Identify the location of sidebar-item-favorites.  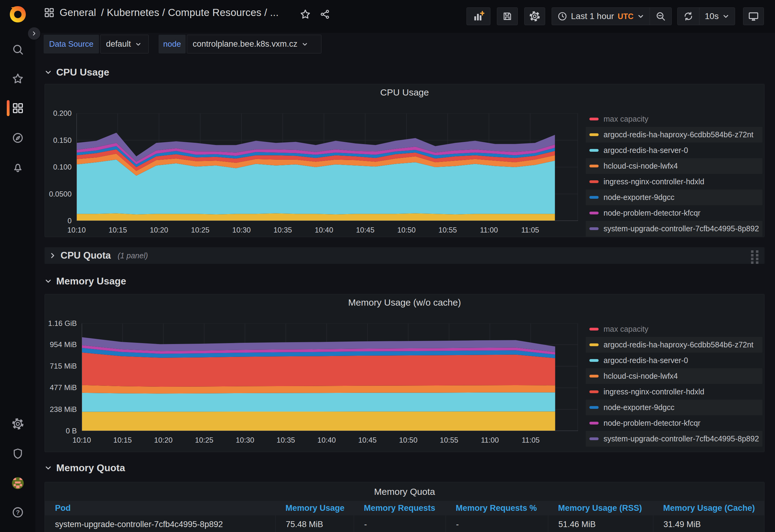
(18, 79).